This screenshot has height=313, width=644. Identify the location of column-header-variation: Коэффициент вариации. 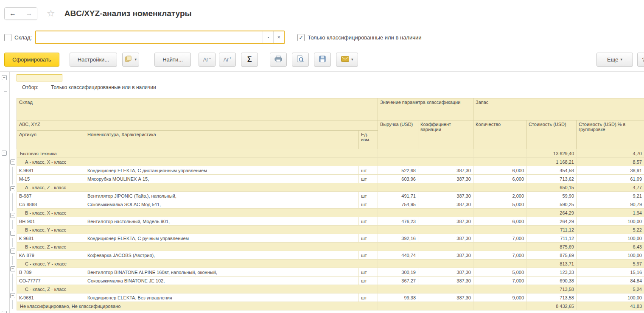
(446, 135).